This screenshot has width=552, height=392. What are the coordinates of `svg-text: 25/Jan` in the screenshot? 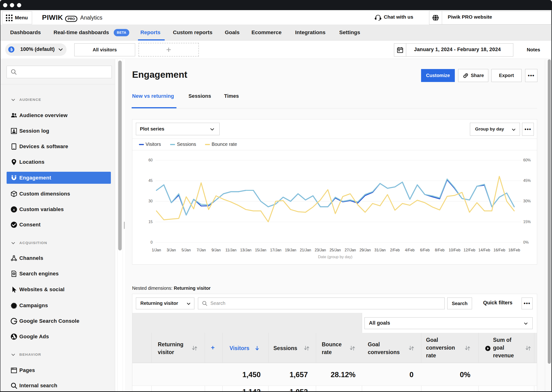 It's located at (335, 250).